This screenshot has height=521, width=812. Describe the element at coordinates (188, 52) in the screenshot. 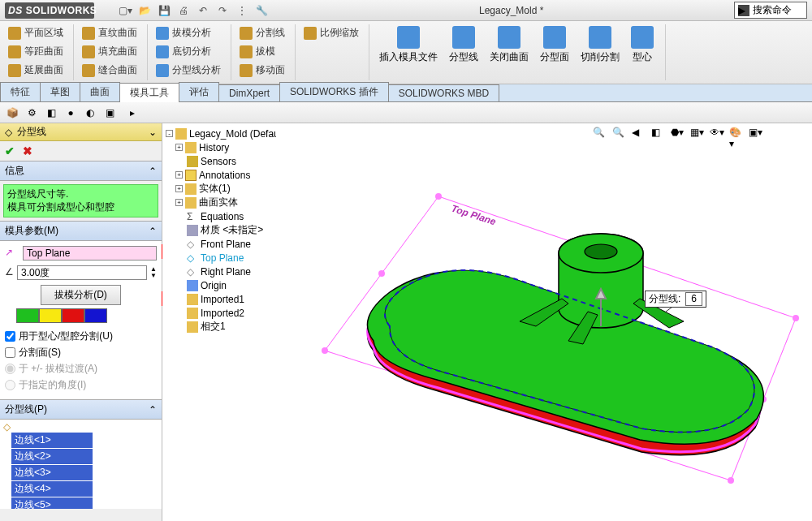

I see `undercut-analysis-button: 底切分析` at that location.